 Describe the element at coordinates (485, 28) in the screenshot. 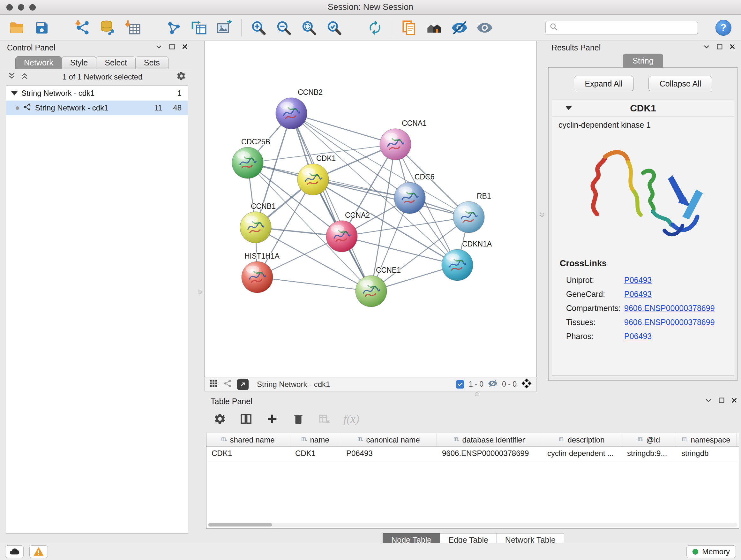

I see `show-all-eye-icon` at that location.